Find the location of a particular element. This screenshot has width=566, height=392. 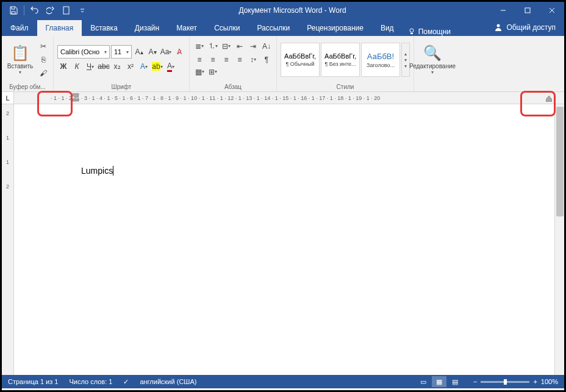

tab-file: Файл is located at coordinates (20, 28).